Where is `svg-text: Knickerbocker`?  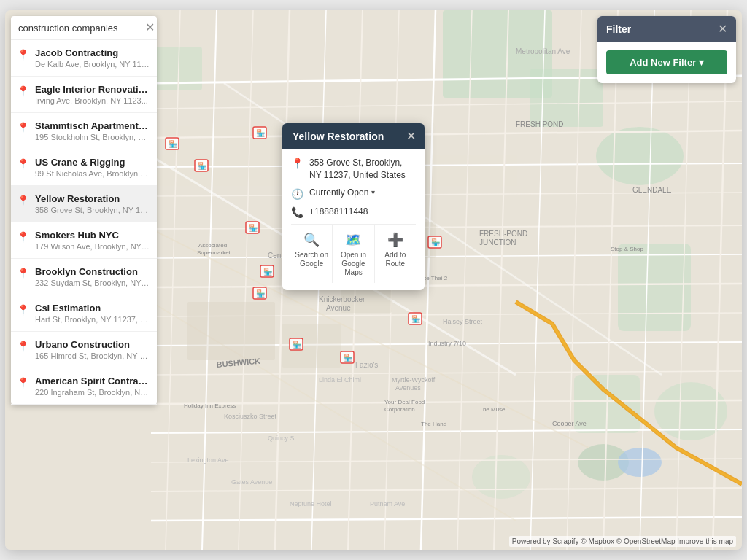
svg-text: Knickerbocker is located at coordinates (342, 299).